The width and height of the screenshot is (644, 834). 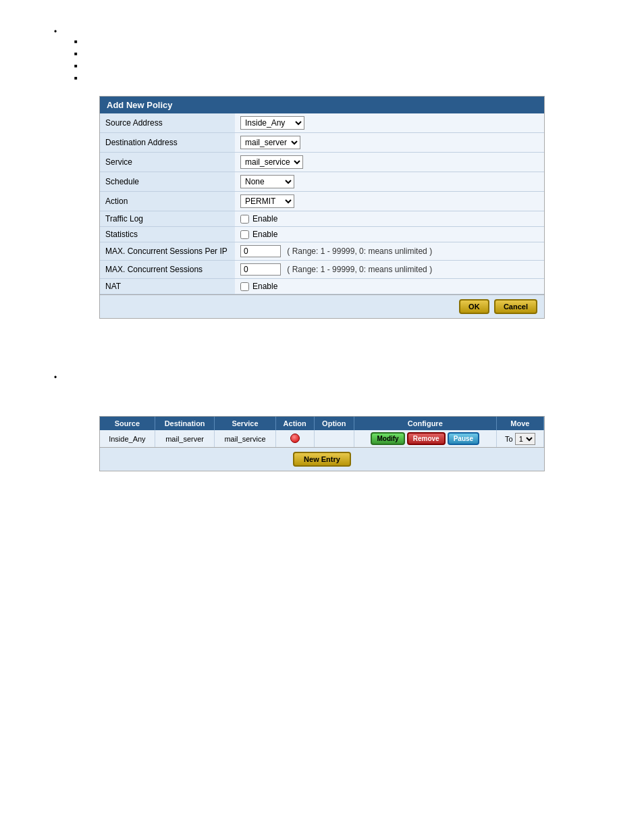 I want to click on row-configure: Modify Remove Pause, so click(x=425, y=439).